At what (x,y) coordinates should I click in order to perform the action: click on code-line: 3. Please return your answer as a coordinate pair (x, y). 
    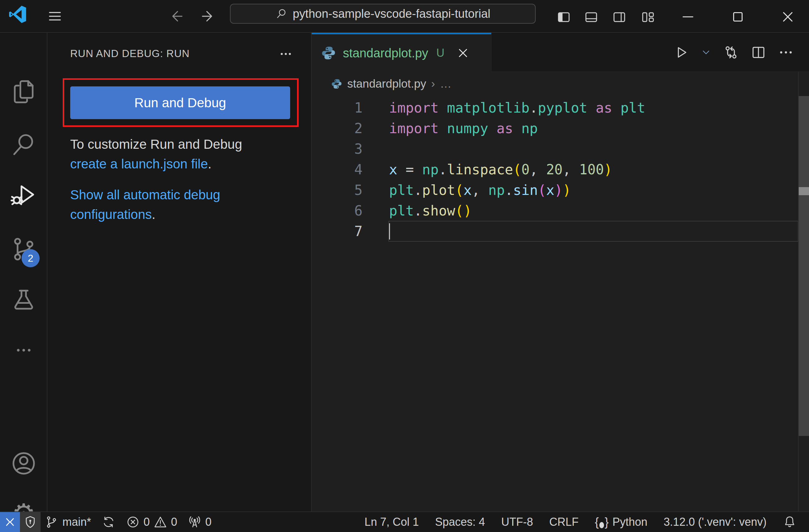
    Looking at the image, I should click on (560, 149).